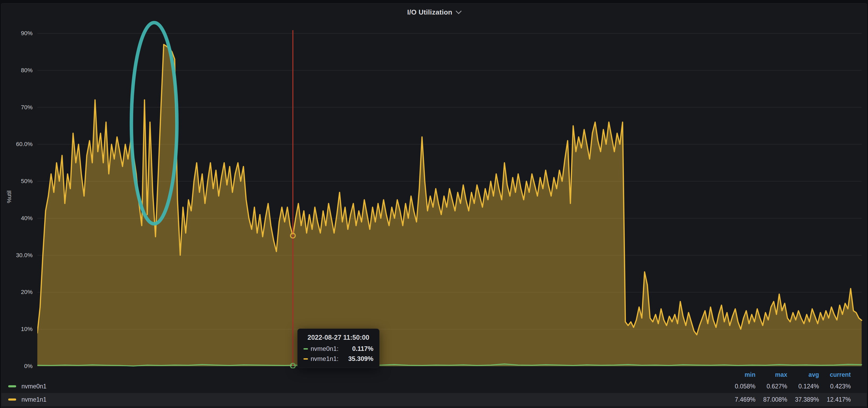  Describe the element at coordinates (17, 255) in the screenshot. I see `y-tick-label: 30.0%` at that location.